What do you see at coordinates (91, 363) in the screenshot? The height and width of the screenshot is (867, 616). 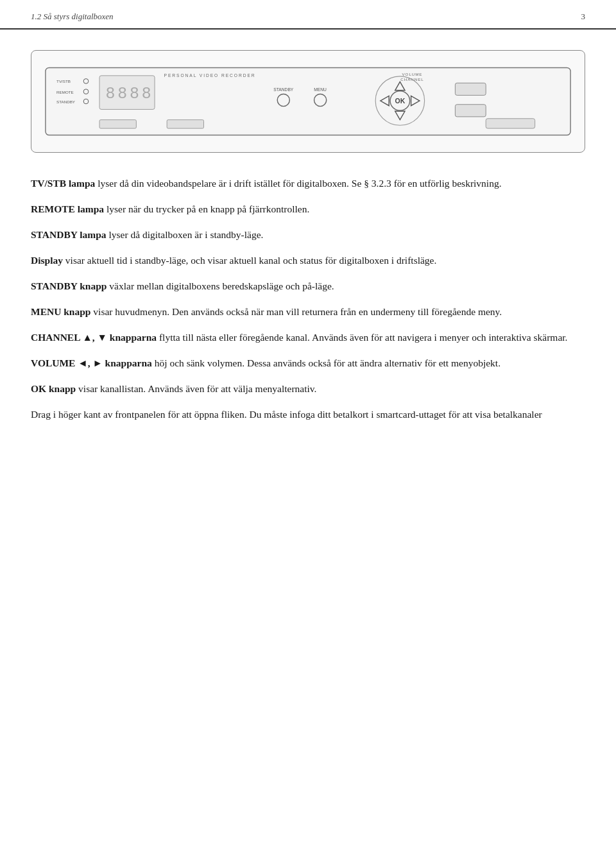 I see `volume-term: VOLUME ◄, ► knapparna` at bounding box center [91, 363].